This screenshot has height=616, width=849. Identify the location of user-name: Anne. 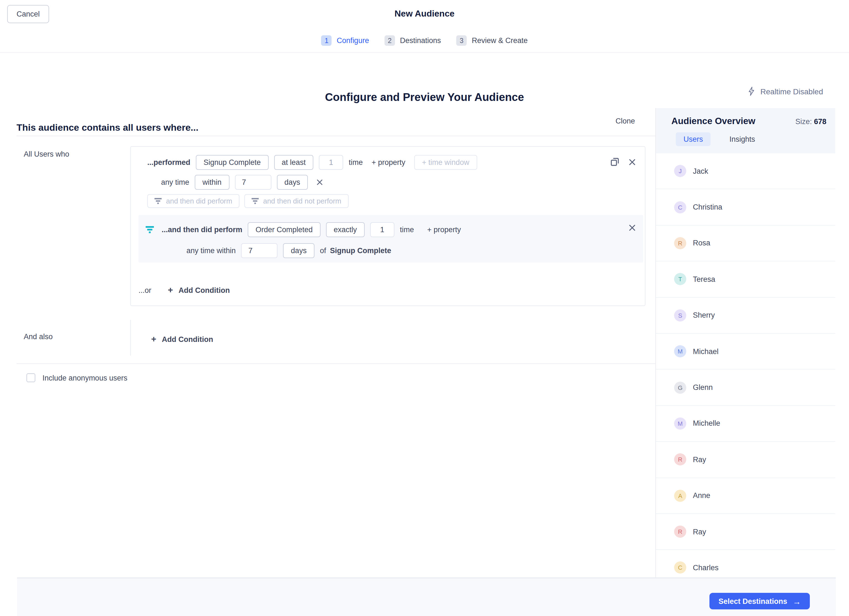
(702, 495).